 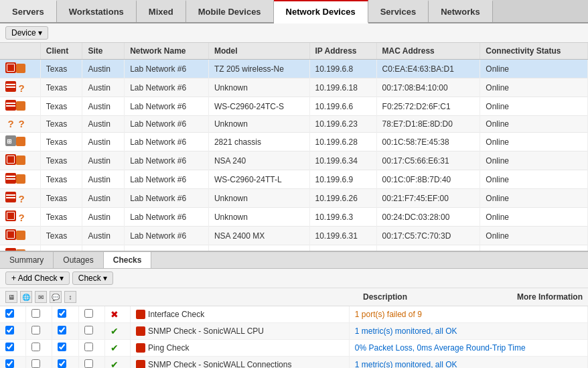 I want to click on row-ip: 10.199.6.23, so click(x=343, y=125).